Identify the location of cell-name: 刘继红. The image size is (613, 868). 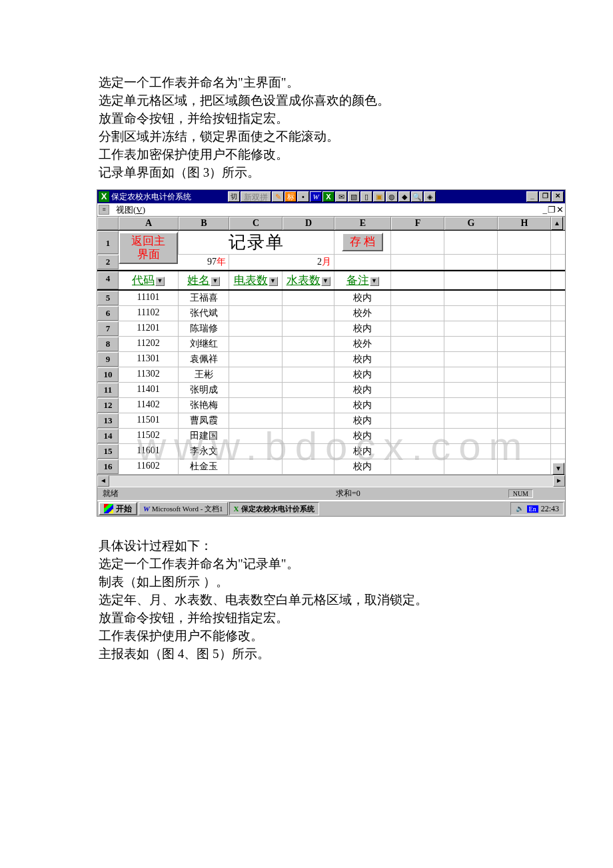
(204, 344).